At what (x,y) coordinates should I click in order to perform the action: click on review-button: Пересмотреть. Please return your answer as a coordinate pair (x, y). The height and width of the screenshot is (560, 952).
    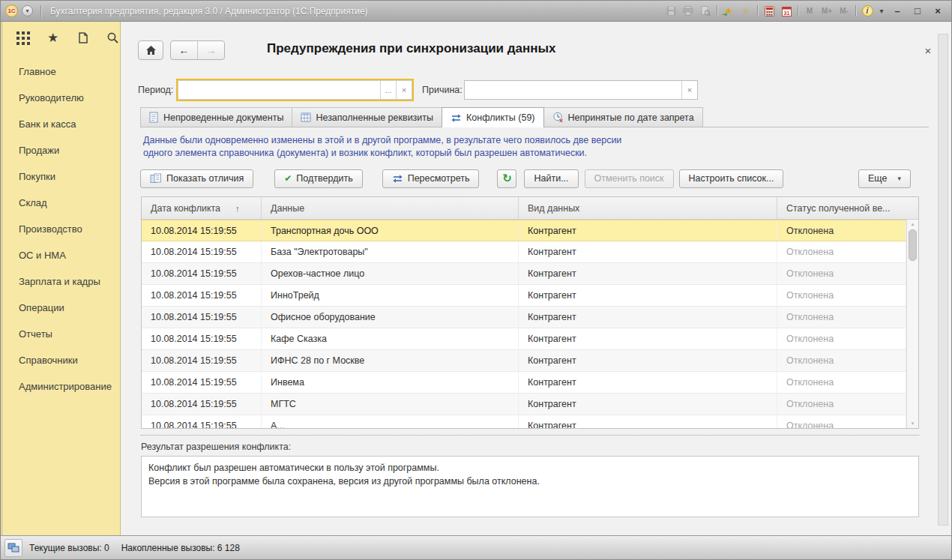
    Looking at the image, I should click on (431, 178).